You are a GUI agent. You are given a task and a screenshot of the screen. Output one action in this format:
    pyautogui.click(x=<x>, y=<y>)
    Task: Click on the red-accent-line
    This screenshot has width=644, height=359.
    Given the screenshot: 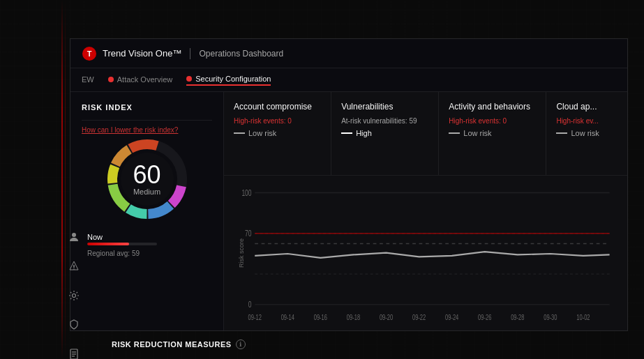 What is the action you would take?
    pyautogui.click(x=62, y=180)
    